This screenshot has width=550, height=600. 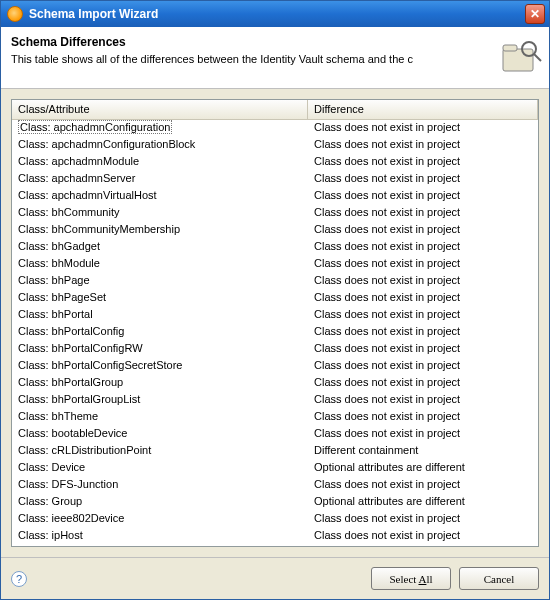 What do you see at coordinates (535, 14) in the screenshot?
I see `close-icon: ✕` at bounding box center [535, 14].